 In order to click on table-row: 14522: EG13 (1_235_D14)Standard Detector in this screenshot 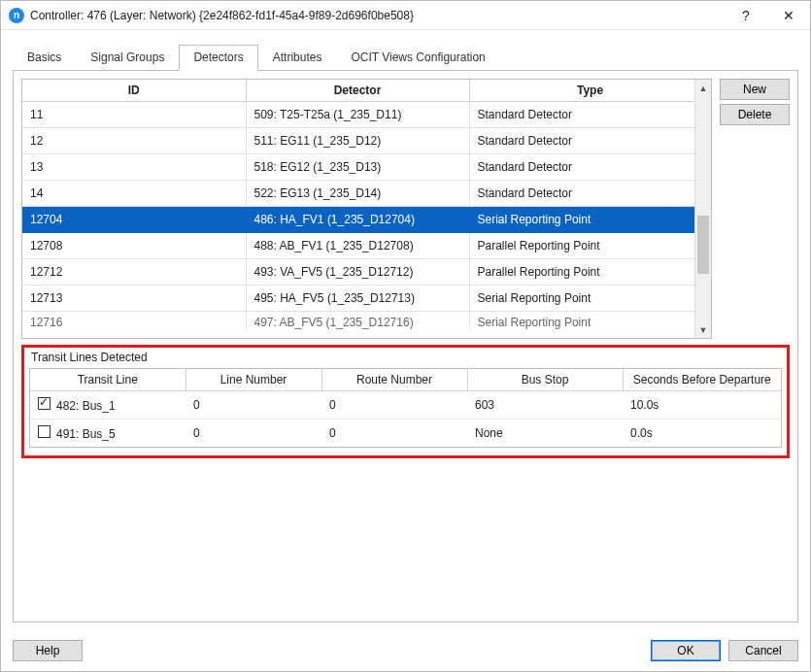, I will do `click(367, 194)`.